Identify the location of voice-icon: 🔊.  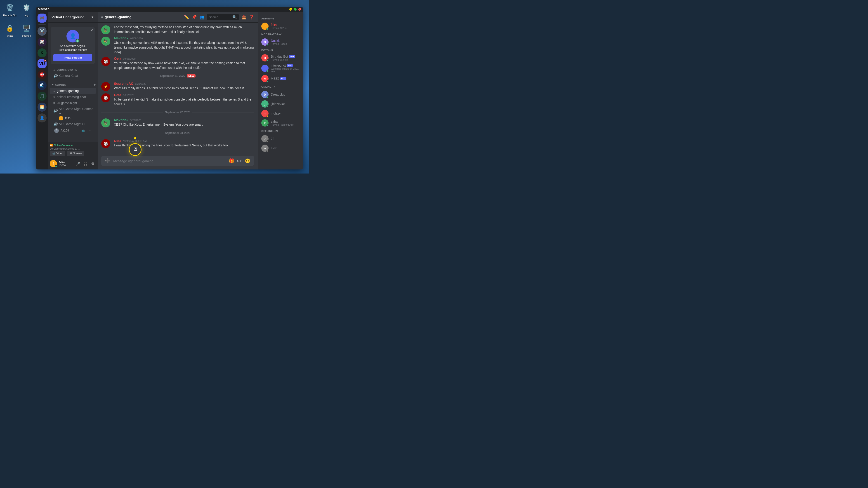
(56, 110).